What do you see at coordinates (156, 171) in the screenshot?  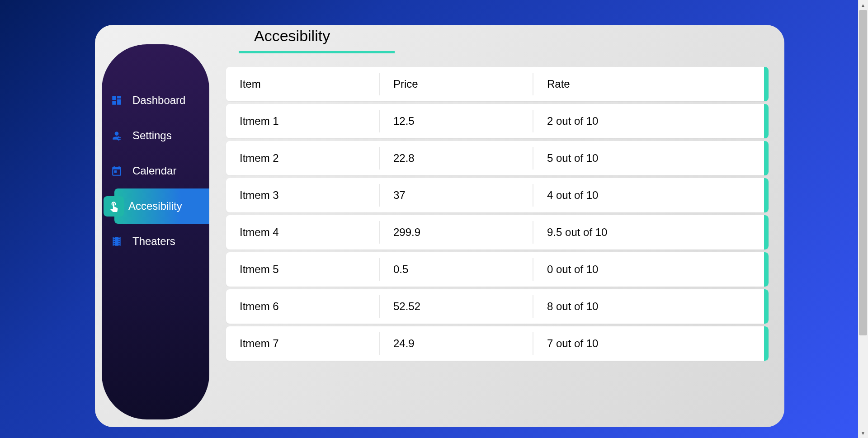 I see `sidebar-item-calendar: Calendar` at bounding box center [156, 171].